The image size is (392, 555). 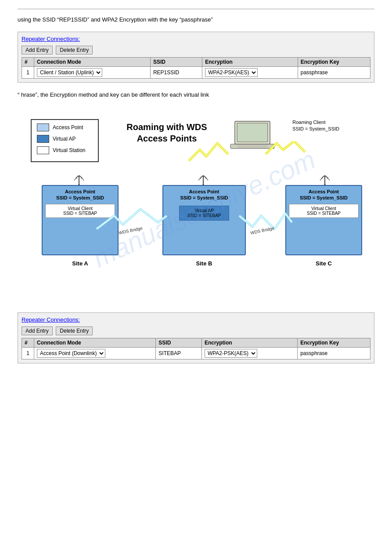 What do you see at coordinates (43, 127) in the screenshot?
I see `legend-color-ap` at bounding box center [43, 127].